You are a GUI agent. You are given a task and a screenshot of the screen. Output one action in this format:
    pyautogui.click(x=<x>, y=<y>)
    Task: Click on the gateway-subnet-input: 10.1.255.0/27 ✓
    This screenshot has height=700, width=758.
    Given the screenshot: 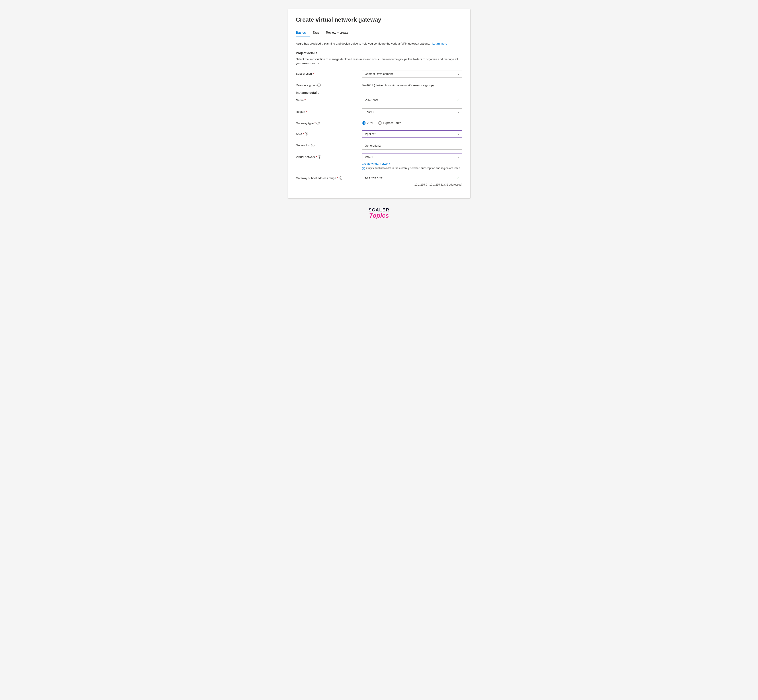 What is the action you would take?
    pyautogui.click(x=412, y=178)
    